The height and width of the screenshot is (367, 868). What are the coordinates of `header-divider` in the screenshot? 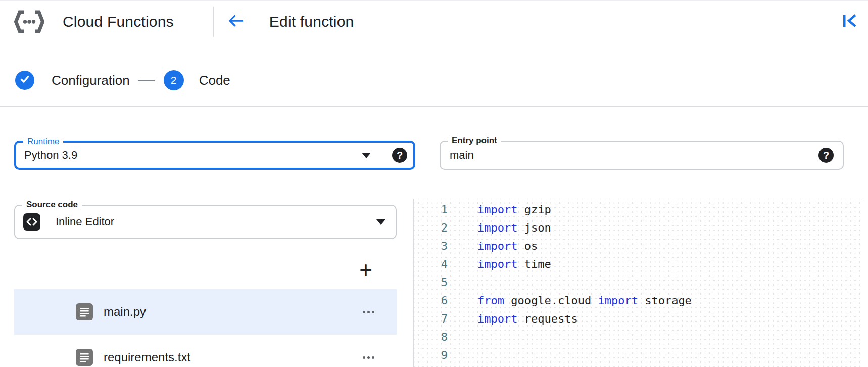 It's located at (213, 22).